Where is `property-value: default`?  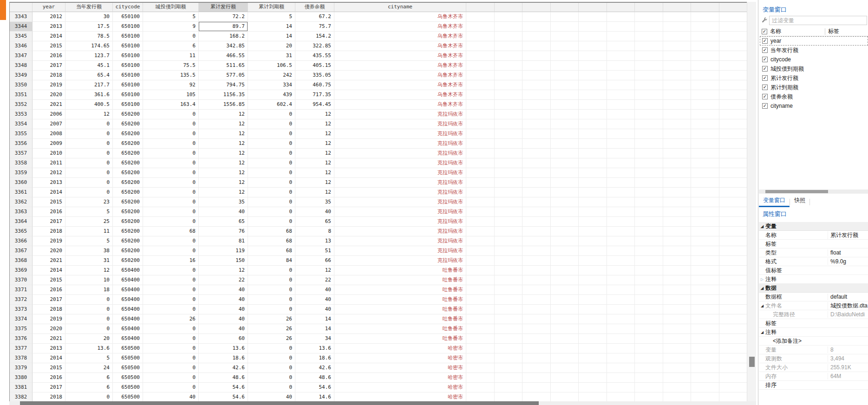
property-value: default is located at coordinates (848, 297).